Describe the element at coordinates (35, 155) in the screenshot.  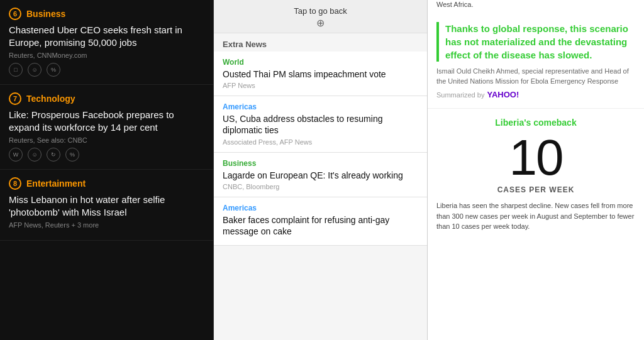
I see `location-icon: ☺` at that location.